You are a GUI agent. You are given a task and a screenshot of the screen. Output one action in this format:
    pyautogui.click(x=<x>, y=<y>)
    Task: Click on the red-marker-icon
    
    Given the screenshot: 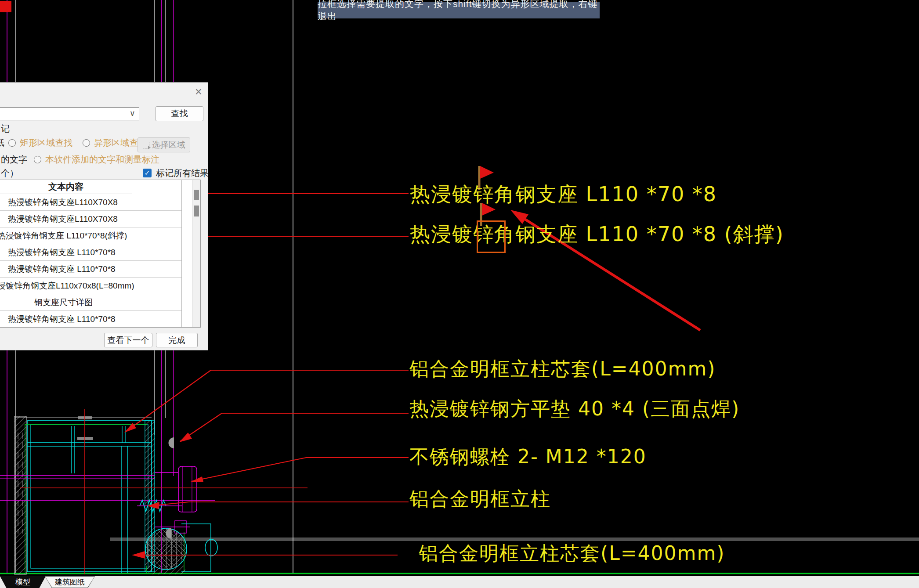 What is the action you would take?
    pyautogui.click(x=6, y=7)
    